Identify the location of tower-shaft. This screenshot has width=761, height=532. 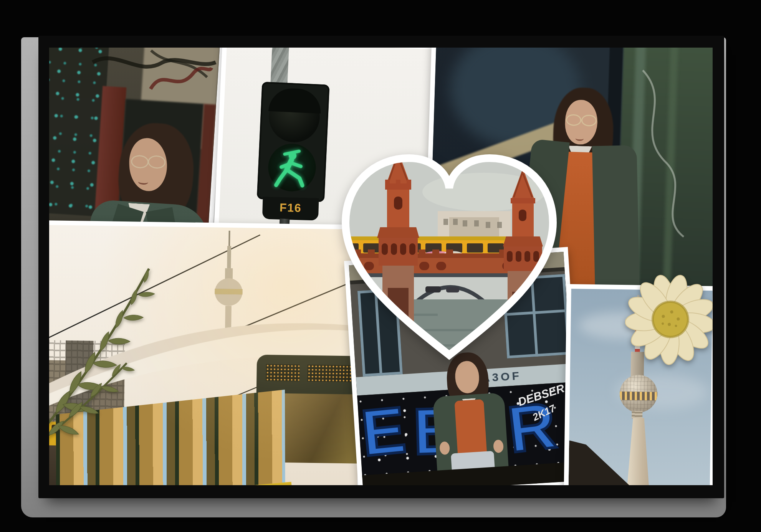
(638, 451).